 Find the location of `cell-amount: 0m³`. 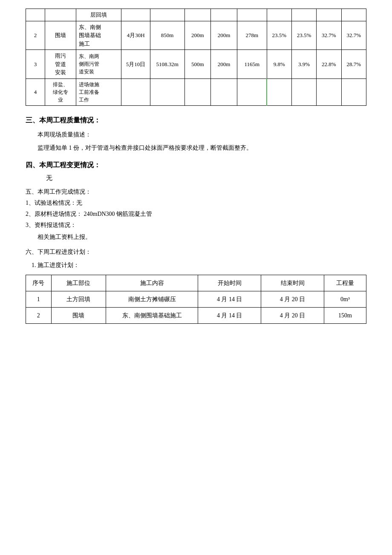

cell-amount: 0m³ is located at coordinates (345, 299).